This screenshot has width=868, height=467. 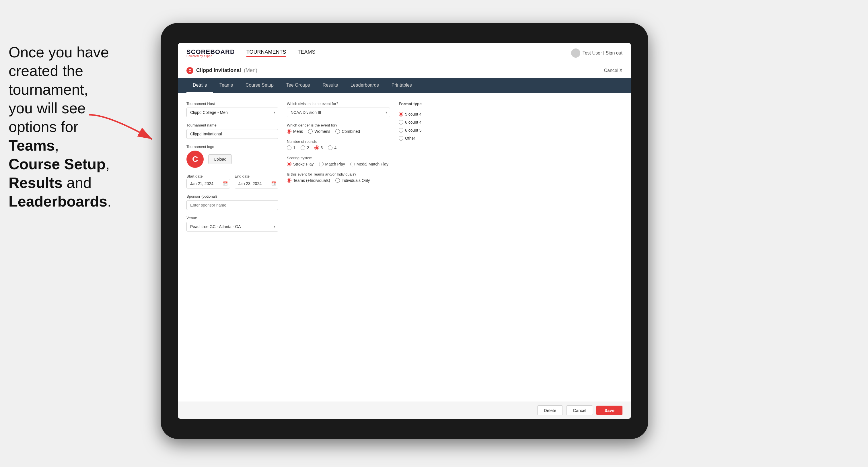 I want to click on division-wrapper: NCAA Division III, so click(x=338, y=113).